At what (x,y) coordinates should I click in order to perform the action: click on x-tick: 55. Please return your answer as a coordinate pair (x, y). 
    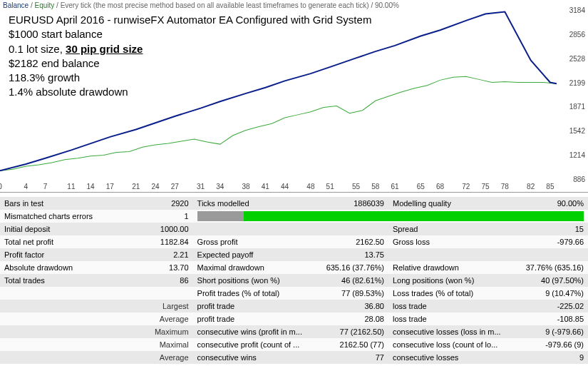
    Looking at the image, I should click on (356, 187).